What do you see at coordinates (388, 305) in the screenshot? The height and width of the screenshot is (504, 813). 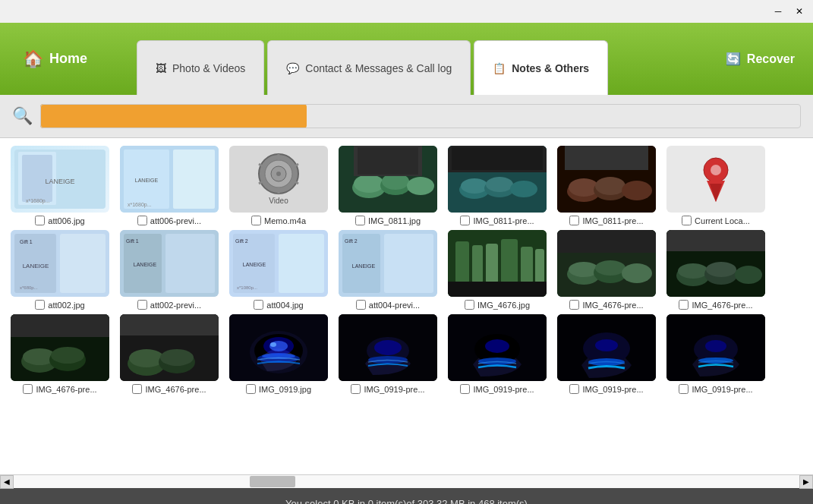 I see `file-label: att004-previ...` at bounding box center [388, 305].